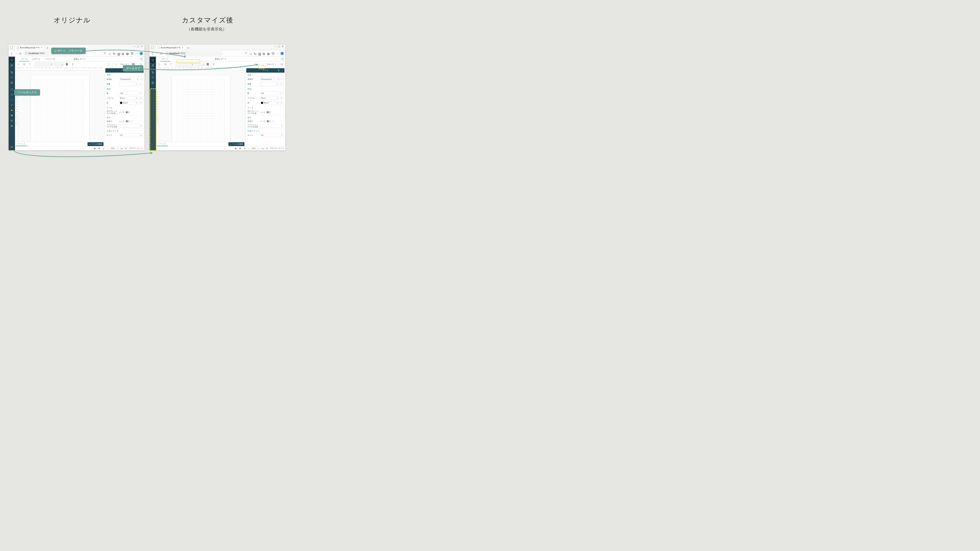 The image size is (980, 551). What do you see at coordinates (267, 148) in the screenshot?
I see `gear-icon: ⚙` at bounding box center [267, 148].